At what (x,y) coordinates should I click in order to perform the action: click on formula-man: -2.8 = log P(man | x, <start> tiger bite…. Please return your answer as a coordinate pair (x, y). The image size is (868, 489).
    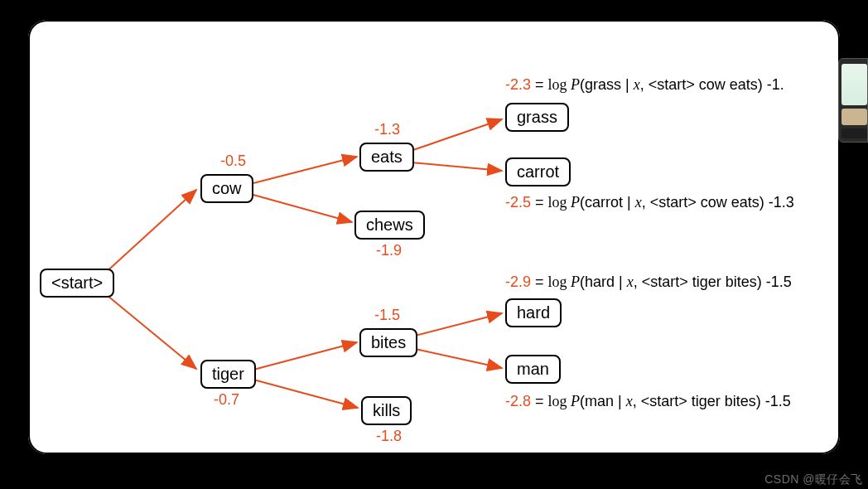
    Looking at the image, I should click on (648, 401).